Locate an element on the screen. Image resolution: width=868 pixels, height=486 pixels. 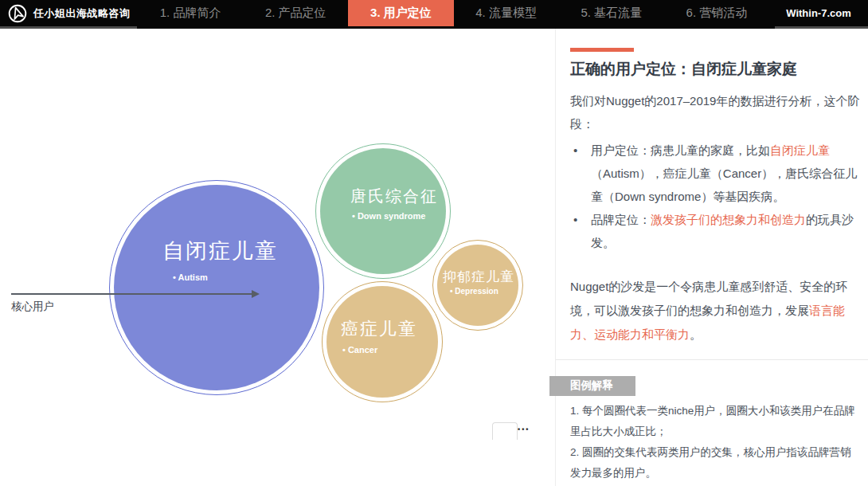
tab-traffic-model: 4. 流量模型 is located at coordinates (506, 13).